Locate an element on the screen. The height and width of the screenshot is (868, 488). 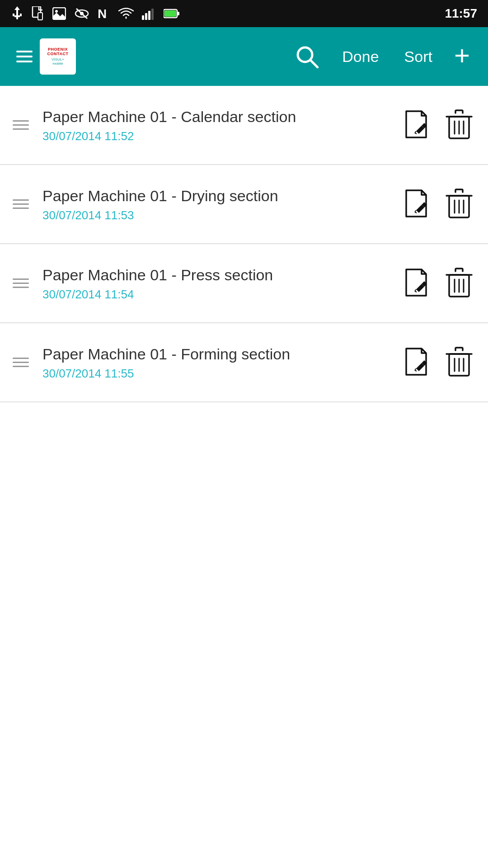
status-bar-time: 11:57 is located at coordinates (461, 14).